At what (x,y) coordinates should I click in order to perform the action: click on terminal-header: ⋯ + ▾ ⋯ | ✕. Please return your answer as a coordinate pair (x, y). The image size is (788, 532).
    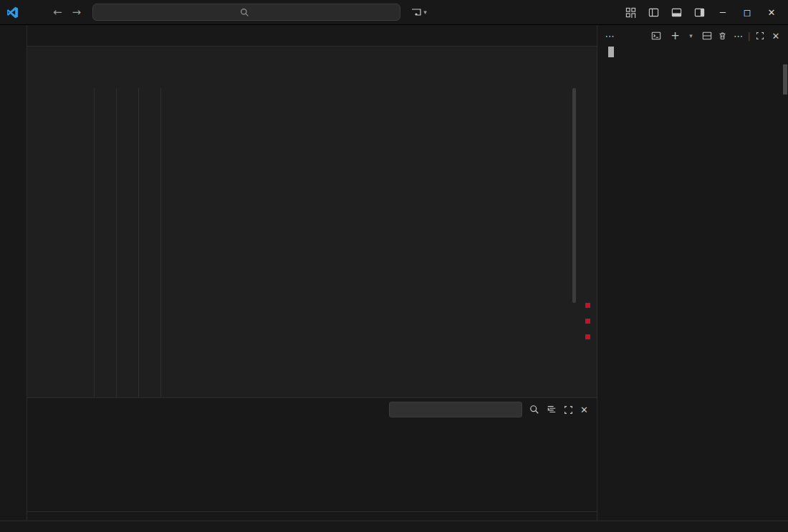
    Looking at the image, I should click on (693, 36).